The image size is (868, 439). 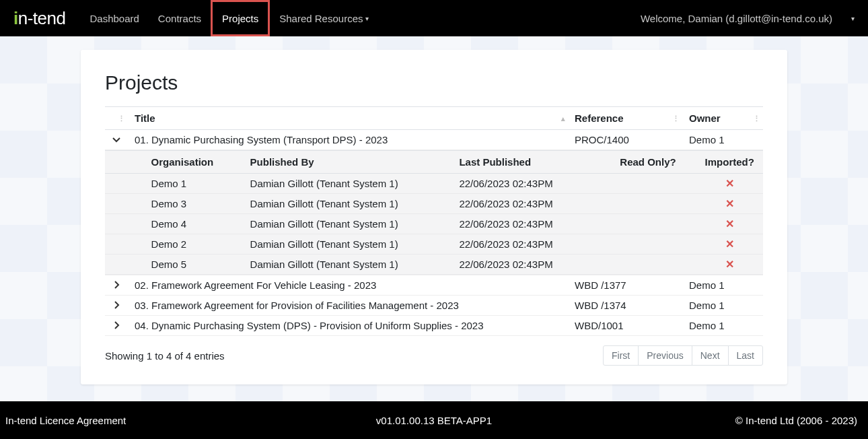 What do you see at coordinates (625, 285) in the screenshot?
I see `cell-reference: WBD /1377` at bounding box center [625, 285].